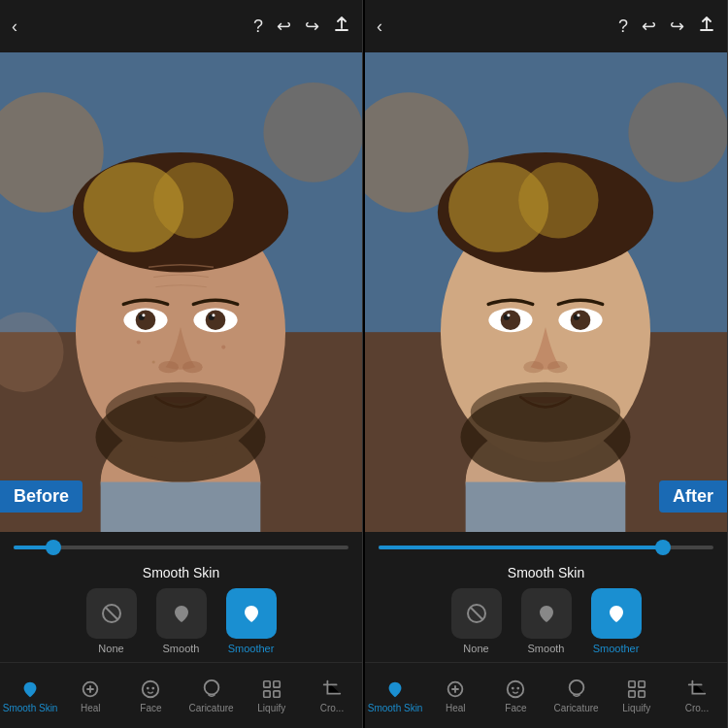  Describe the element at coordinates (380, 26) in the screenshot. I see `back-icon-after: ‹` at that location.